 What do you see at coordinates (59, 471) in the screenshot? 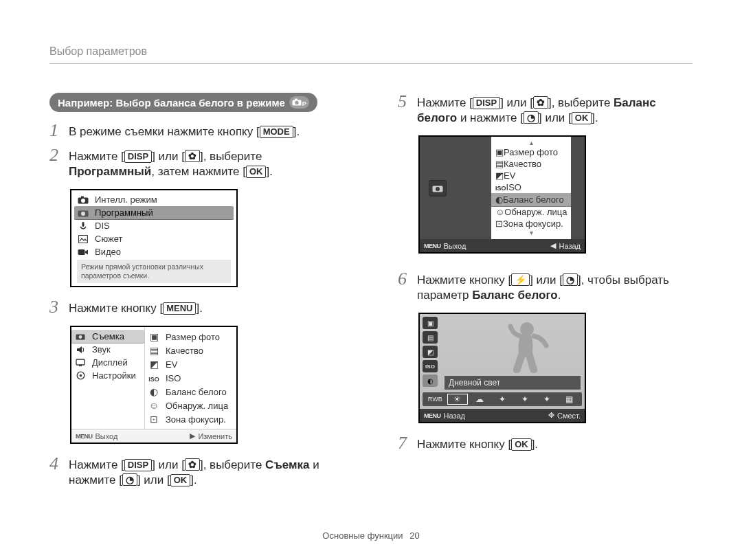
I see `step-number: 4` at bounding box center [59, 471].